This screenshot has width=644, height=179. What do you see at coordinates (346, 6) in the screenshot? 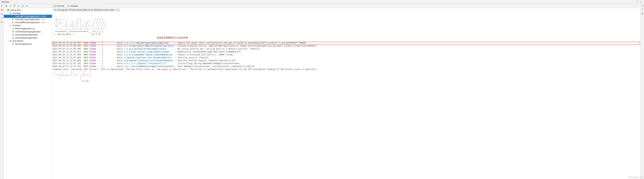
I see `console-tabs: Console Actuator` at bounding box center [346, 6].